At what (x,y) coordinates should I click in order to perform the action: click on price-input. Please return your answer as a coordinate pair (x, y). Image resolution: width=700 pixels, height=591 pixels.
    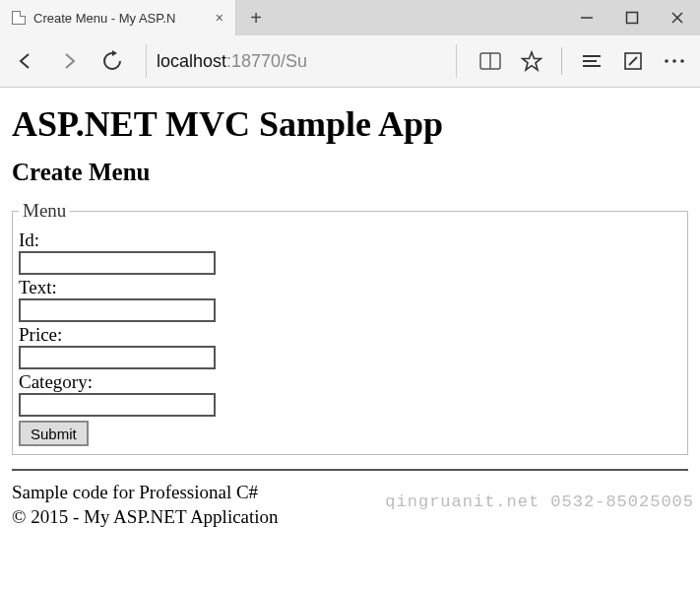
    Looking at the image, I should click on (117, 358).